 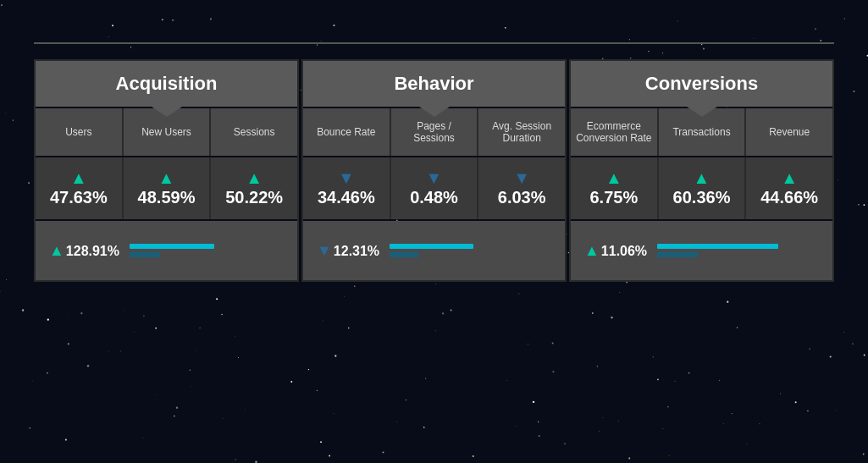 I want to click on col-header-behavior-0: Bounce Rate, so click(x=347, y=132).